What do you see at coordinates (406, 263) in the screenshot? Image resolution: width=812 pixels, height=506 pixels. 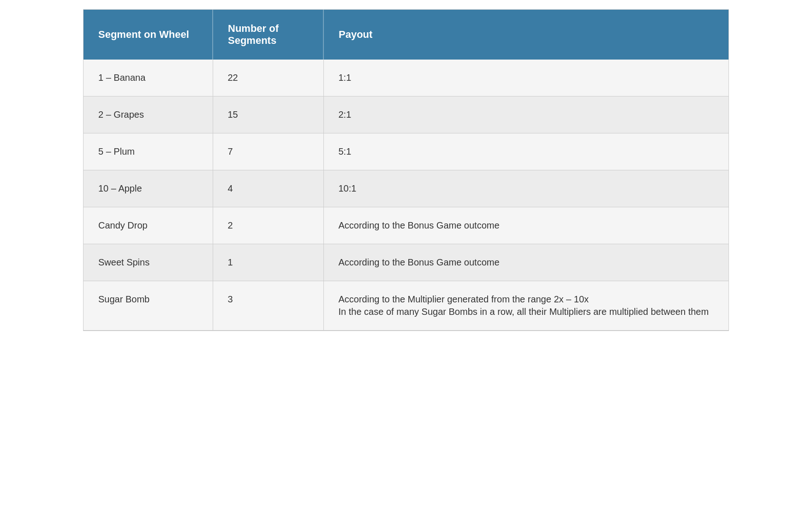 I see `table-row: Sweet Spins1According to the Bonus Game …` at bounding box center [406, 263].